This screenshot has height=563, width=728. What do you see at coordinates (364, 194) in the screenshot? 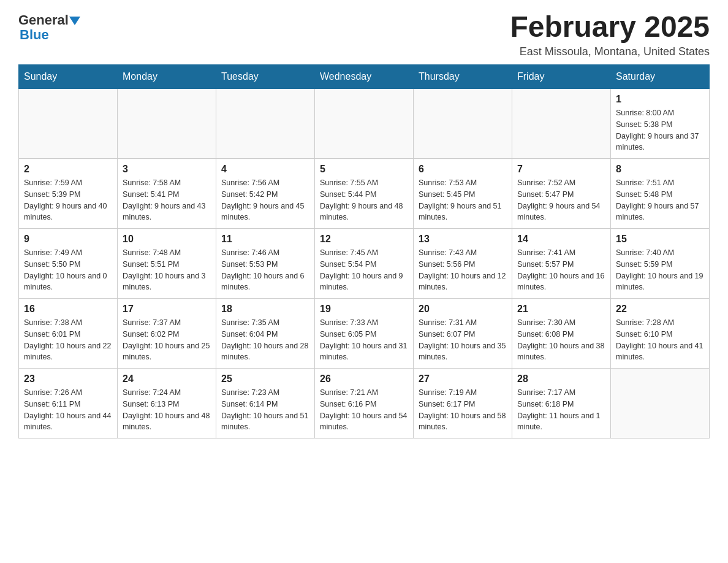
I see `week-row-2: 2Sunrise: 7:59 AMSunset: 5:39 PMDaylight…` at bounding box center [364, 194].